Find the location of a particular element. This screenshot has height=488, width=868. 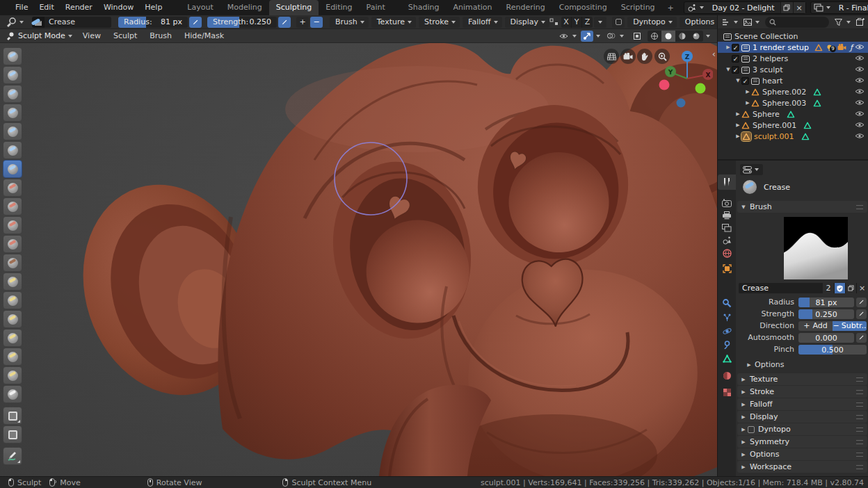

tab-sculpting: Sculpting is located at coordinates (294, 8).